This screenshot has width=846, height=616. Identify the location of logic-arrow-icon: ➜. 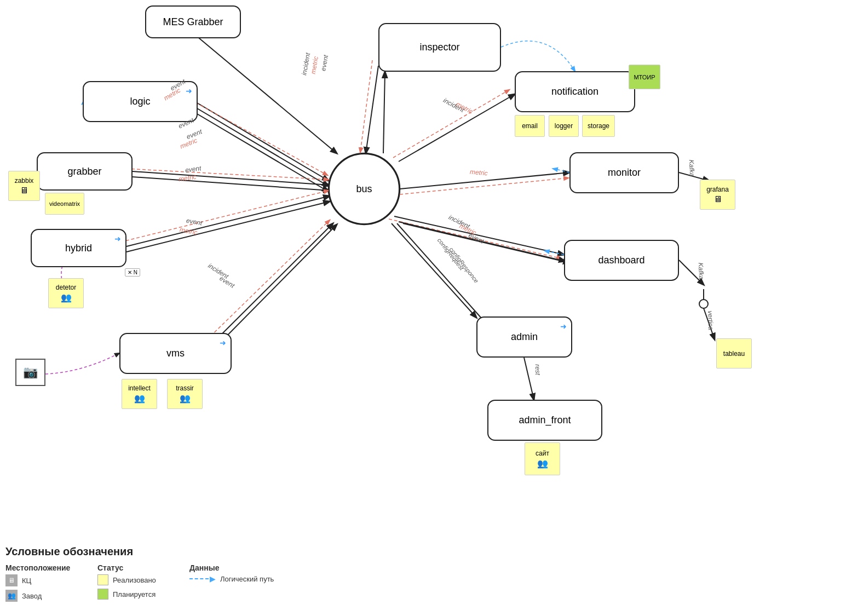
(189, 91).